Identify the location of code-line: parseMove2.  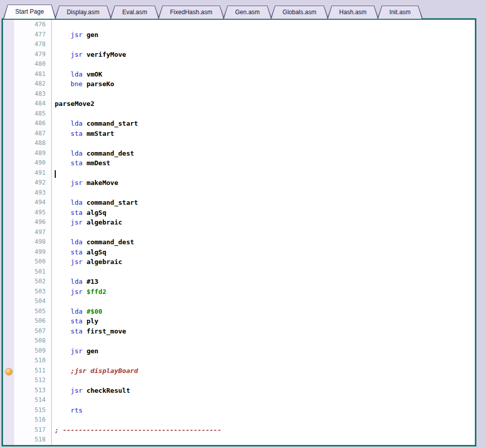
(264, 105).